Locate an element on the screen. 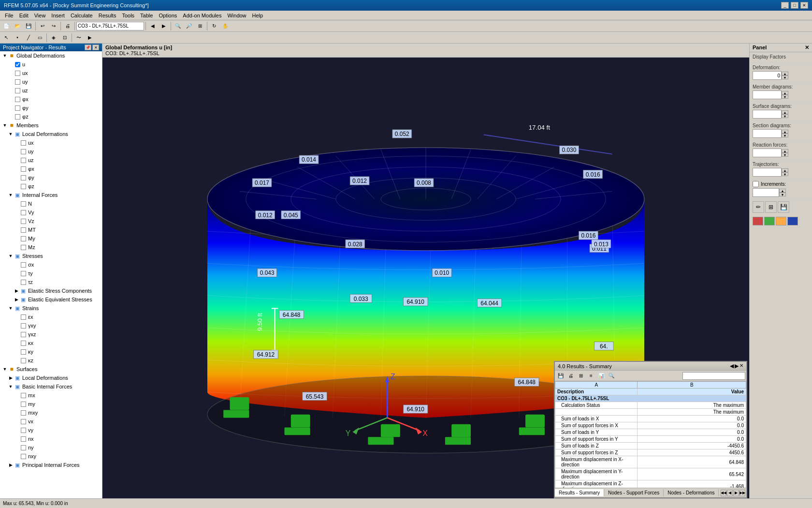 The height and width of the screenshot is (508, 812). tree-item-gamxy: γxy is located at coordinates (51, 326).